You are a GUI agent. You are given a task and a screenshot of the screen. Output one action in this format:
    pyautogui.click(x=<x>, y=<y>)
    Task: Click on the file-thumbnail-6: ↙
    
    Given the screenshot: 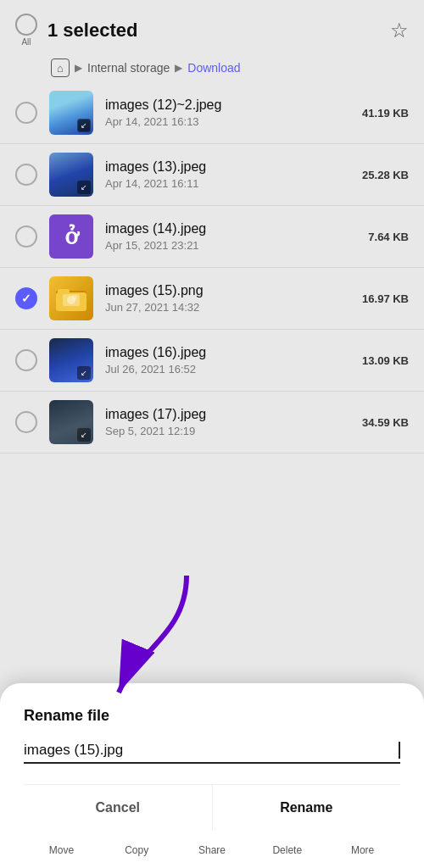 What is the action you would take?
    pyautogui.click(x=71, y=422)
    